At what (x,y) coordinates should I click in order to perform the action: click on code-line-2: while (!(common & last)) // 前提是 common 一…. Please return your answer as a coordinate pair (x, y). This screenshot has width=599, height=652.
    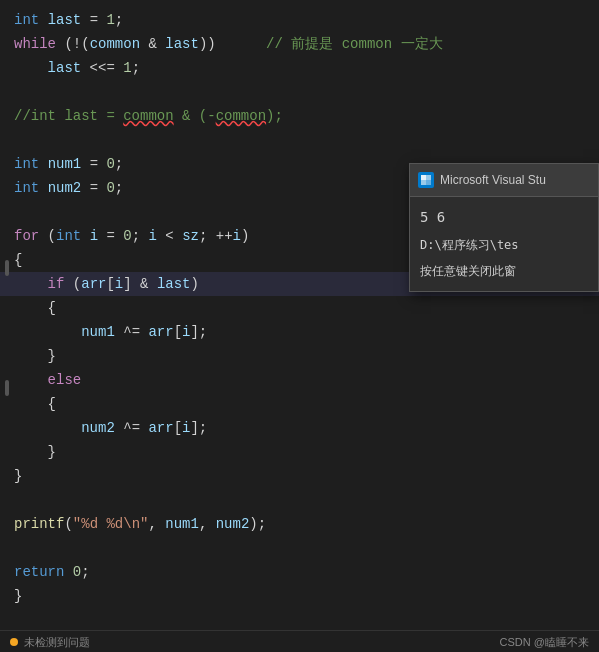
    Looking at the image, I should click on (300, 44).